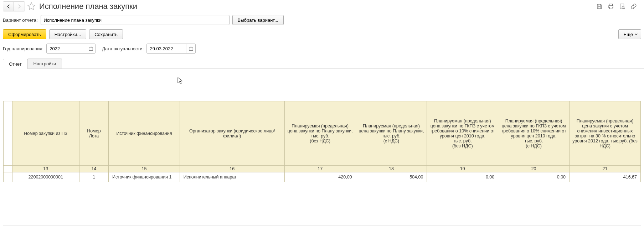  Describe the element at coordinates (66, 49) in the screenshot. I see `year-input` at that location.